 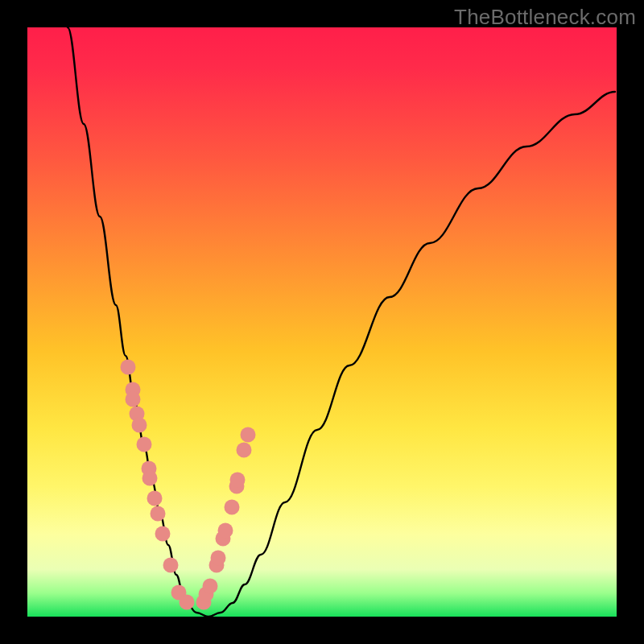 I want to click on watermark-text: TheBottleneck.com, so click(x=545, y=18).